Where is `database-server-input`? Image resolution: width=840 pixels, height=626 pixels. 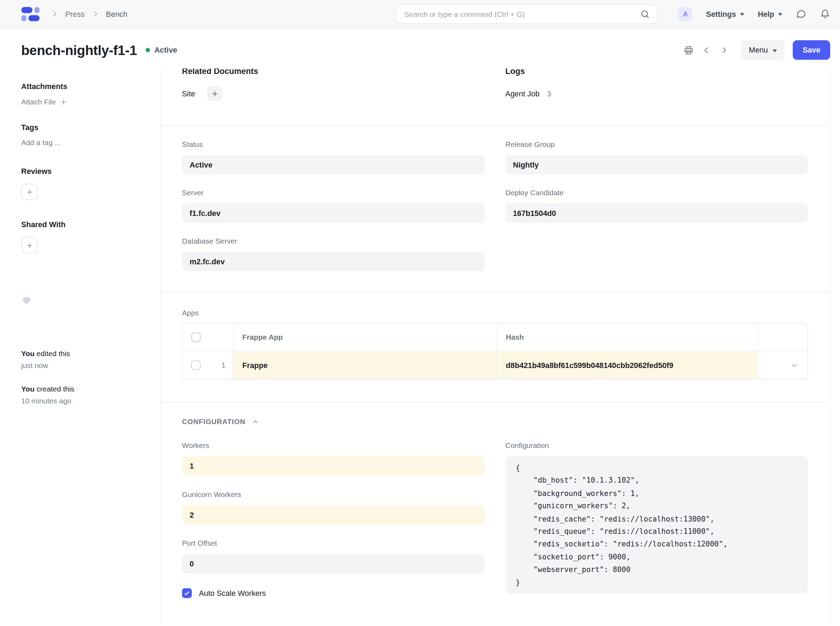 database-server-input is located at coordinates (333, 261).